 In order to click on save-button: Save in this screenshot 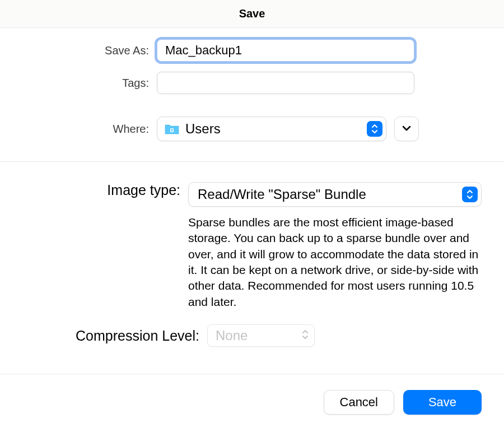, I will do `click(442, 402)`.